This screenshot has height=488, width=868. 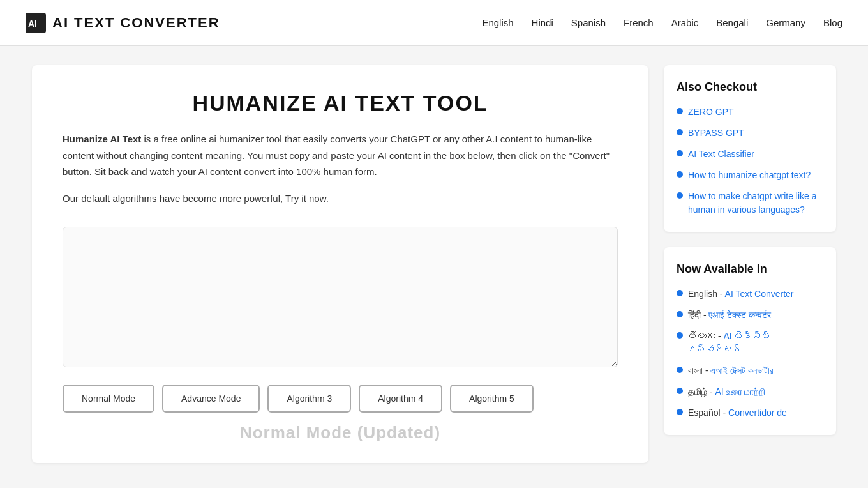 What do you see at coordinates (750, 112) in the screenshot?
I see `list-item: ZERO GPT` at bounding box center [750, 112].